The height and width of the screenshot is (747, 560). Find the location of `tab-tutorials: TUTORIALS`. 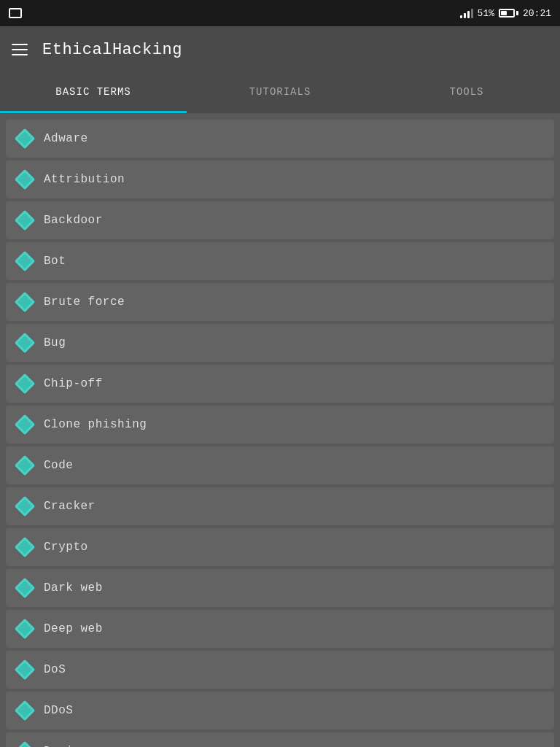

tab-tutorials: TUTORIALS is located at coordinates (280, 93).